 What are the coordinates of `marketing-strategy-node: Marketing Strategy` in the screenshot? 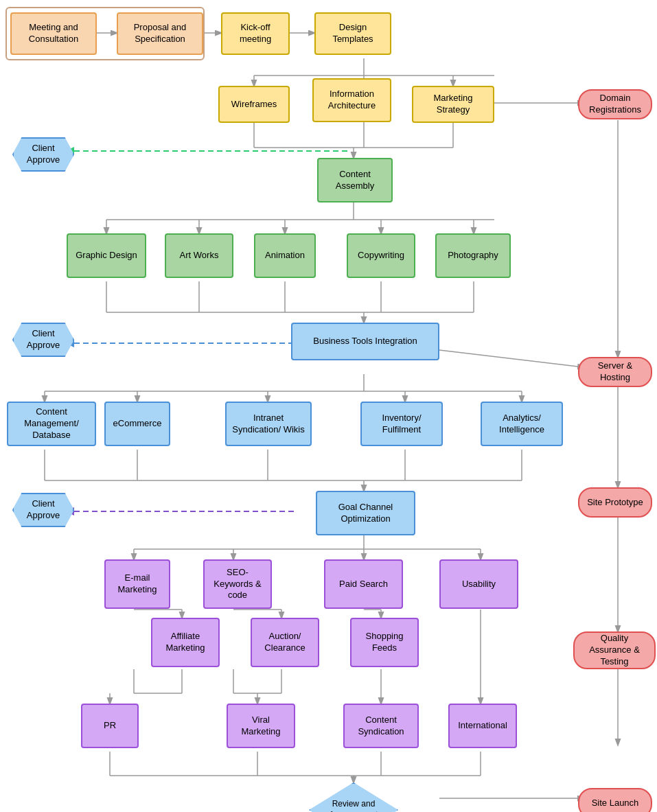 It's located at (453, 104).